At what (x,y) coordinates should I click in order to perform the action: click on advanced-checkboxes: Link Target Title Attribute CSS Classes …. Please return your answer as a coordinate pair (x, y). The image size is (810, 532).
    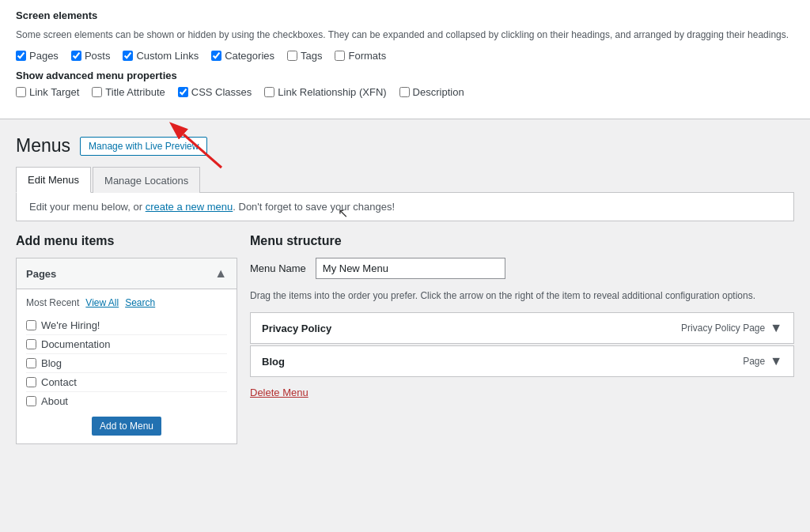
    Looking at the image, I should click on (405, 92).